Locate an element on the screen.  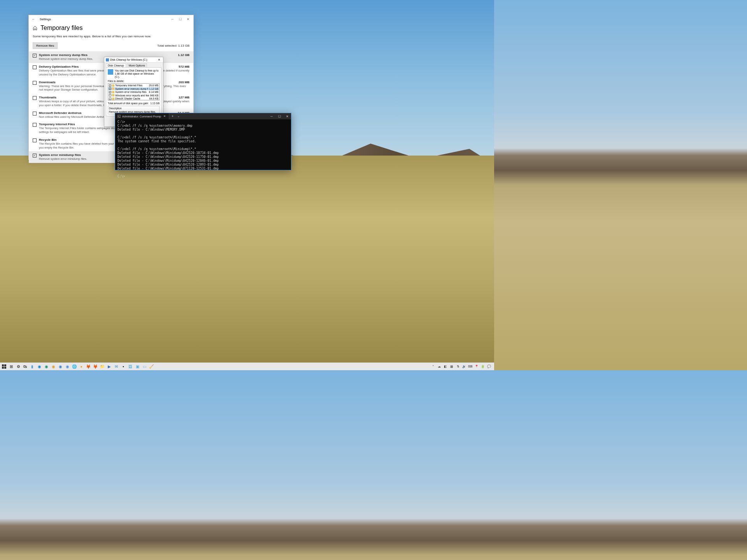
back-button: ← is located at coordinates (33, 19).